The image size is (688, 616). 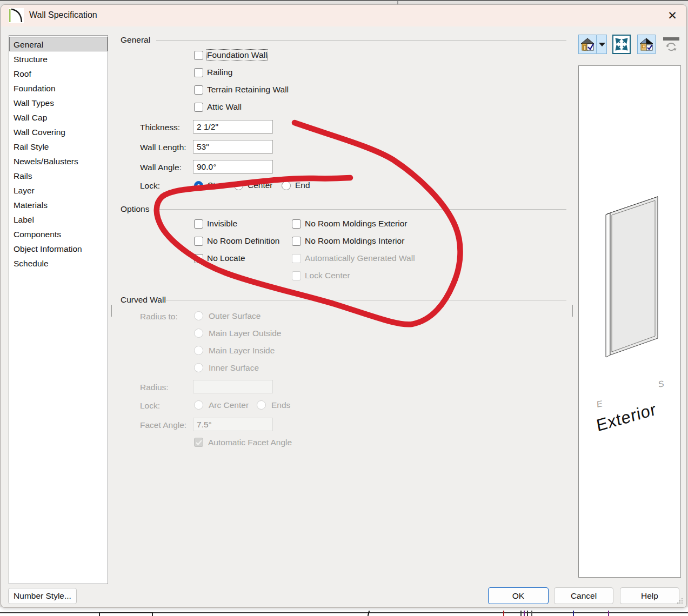 What do you see at coordinates (161, 168) in the screenshot?
I see `wall-angle-label: Wall Angle:` at bounding box center [161, 168].